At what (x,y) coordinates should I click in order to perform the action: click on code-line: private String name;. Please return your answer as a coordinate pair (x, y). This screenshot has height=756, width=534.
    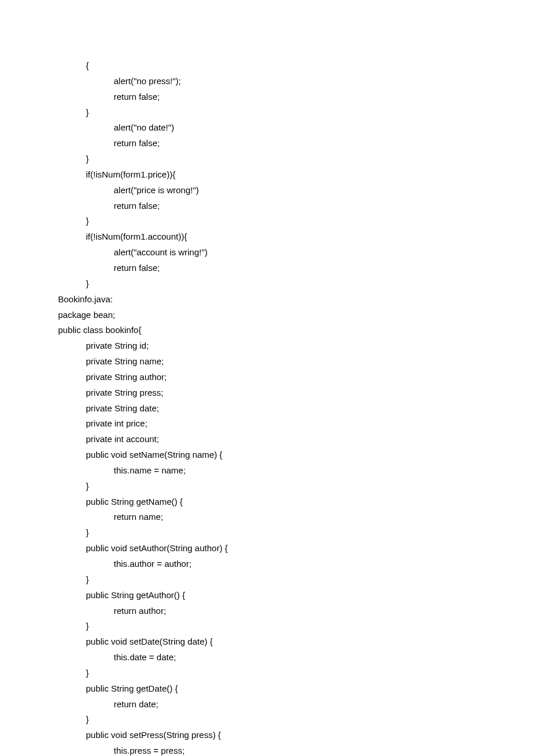
    Looking at the image, I should click on (267, 362).